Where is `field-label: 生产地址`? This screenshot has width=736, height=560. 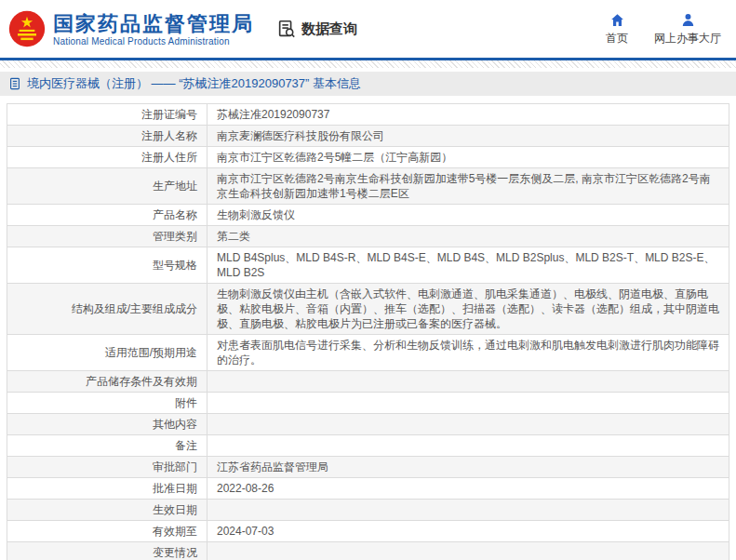
field-label: 生产地址 is located at coordinates (108, 186).